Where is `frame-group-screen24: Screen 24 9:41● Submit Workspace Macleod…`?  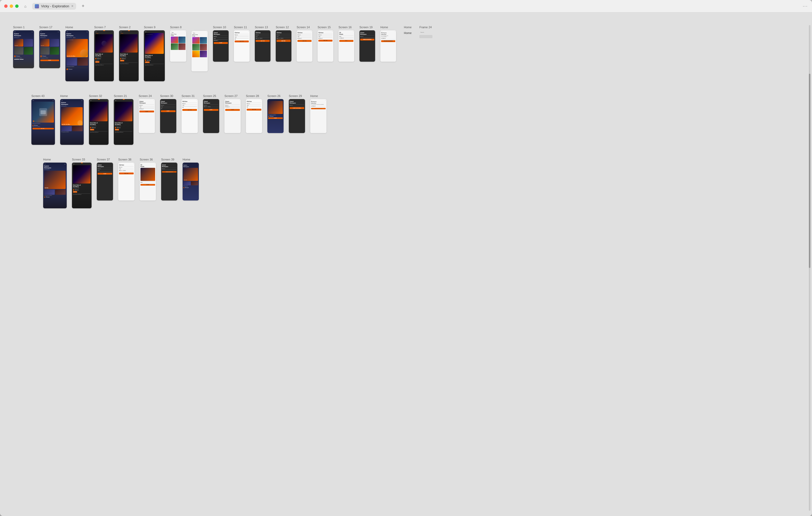 frame-group-screen24: Screen 24 9:41● Submit Workspace Macleod… is located at coordinates (147, 114).